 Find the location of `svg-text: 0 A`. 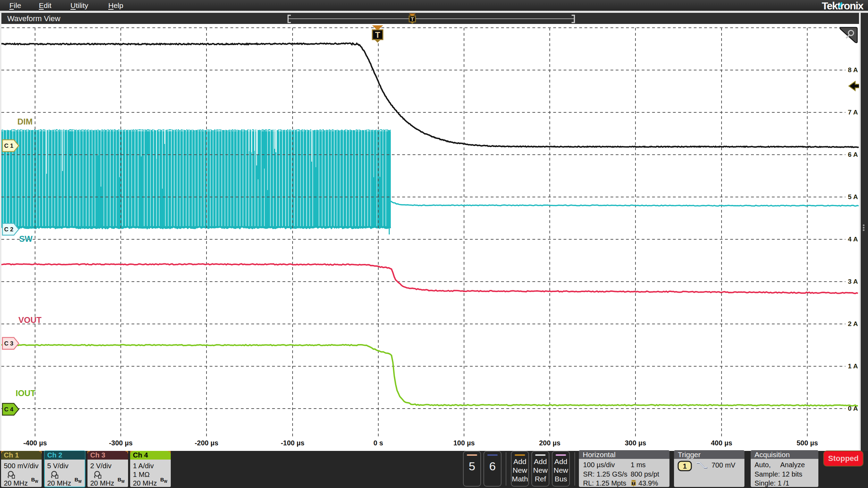

svg-text: 0 A is located at coordinates (853, 409).